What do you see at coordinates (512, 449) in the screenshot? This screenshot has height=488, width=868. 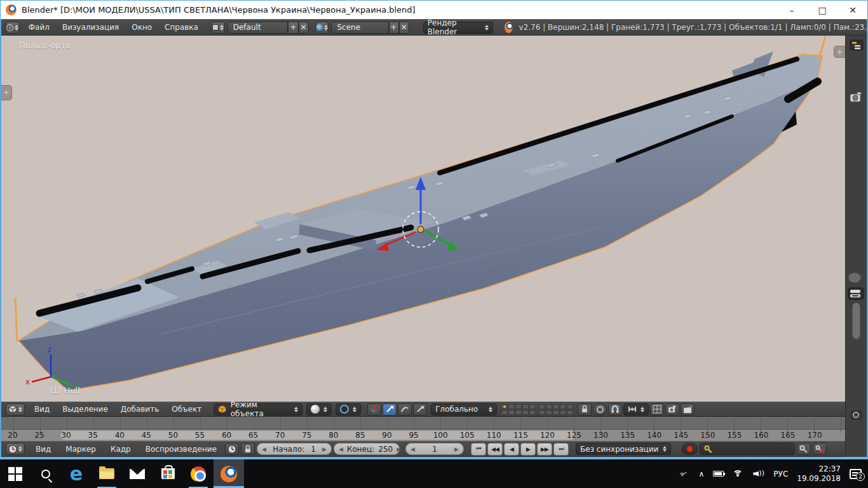 I see `play-reverse-button: ◀` at bounding box center [512, 449].